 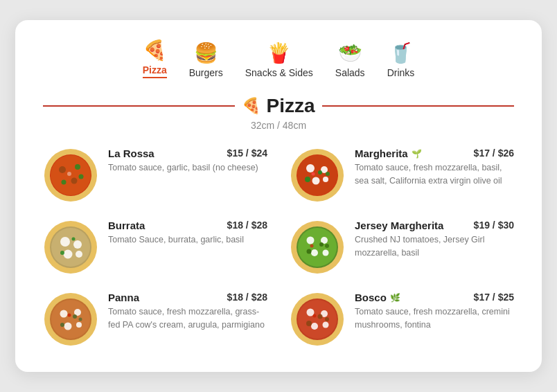 I want to click on item-info-panna: Panna $18 / $28 Tomato sauce, fresh mozz…, so click(x=188, y=312).